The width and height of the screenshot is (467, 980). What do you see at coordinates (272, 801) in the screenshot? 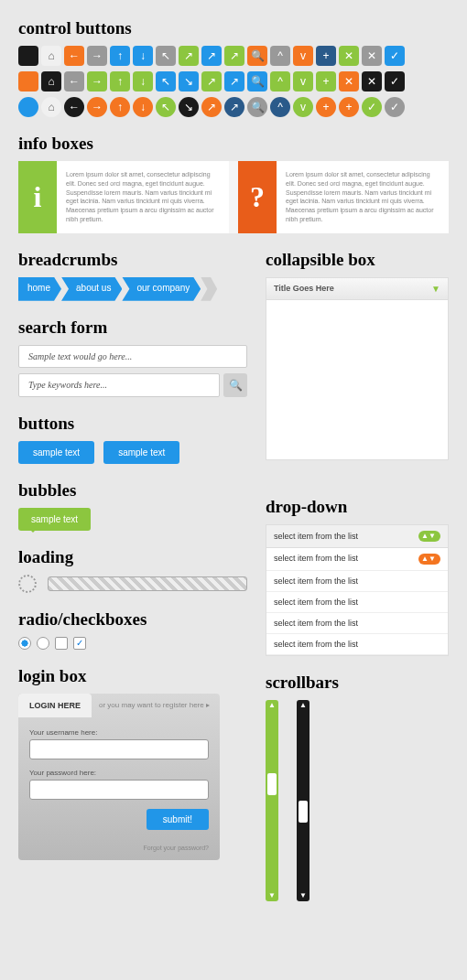
I see `scrollbar-green: ▲ ▼` at bounding box center [272, 801].